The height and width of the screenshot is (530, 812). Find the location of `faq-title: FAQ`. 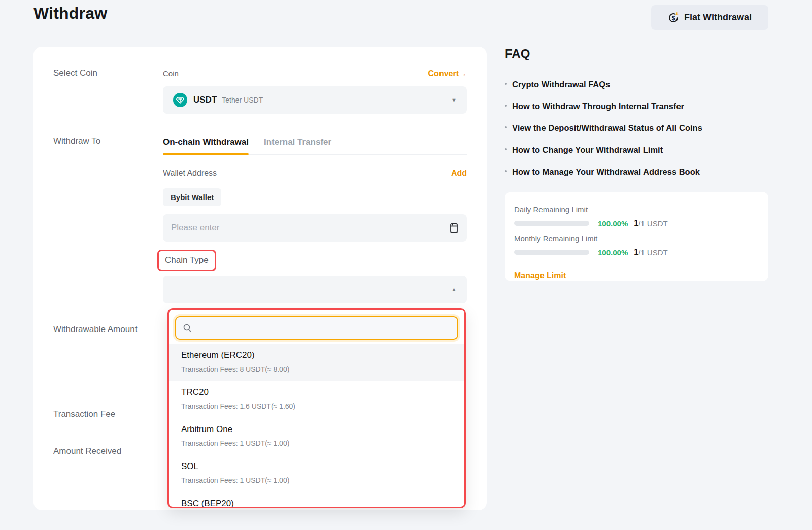

faq-title: FAQ is located at coordinates (518, 54).